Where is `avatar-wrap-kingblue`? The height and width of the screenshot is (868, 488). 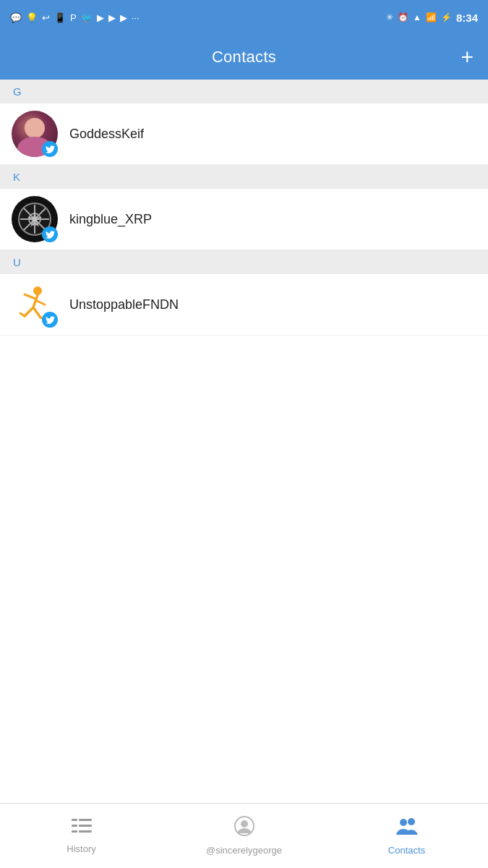
avatar-wrap-kingblue is located at coordinates (35, 219).